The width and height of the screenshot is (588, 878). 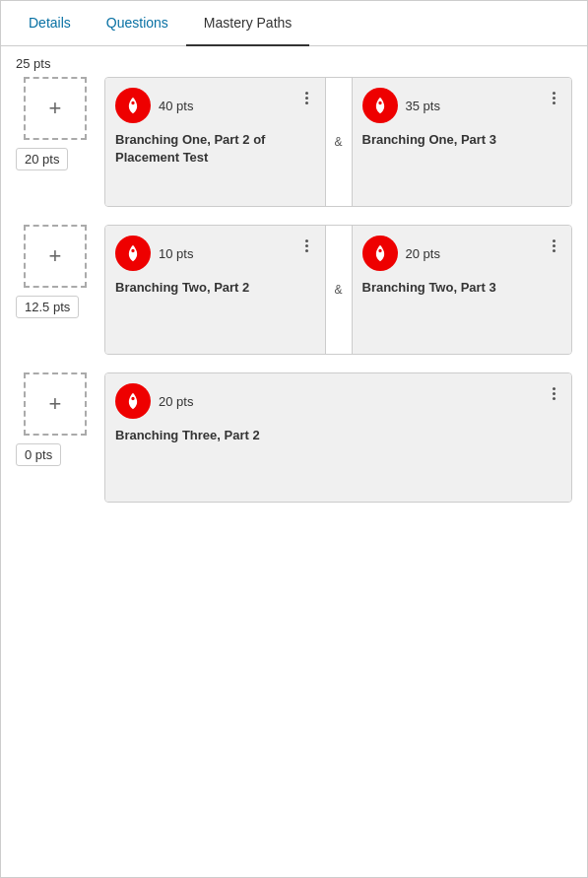 I want to click on section-3-cards: 20 pts Branching Three, Part 2, so click(x=339, y=438).